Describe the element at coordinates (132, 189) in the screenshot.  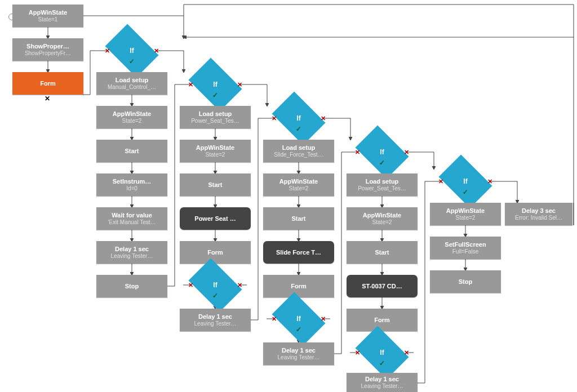
I see `node-sub: Id=0` at that location.